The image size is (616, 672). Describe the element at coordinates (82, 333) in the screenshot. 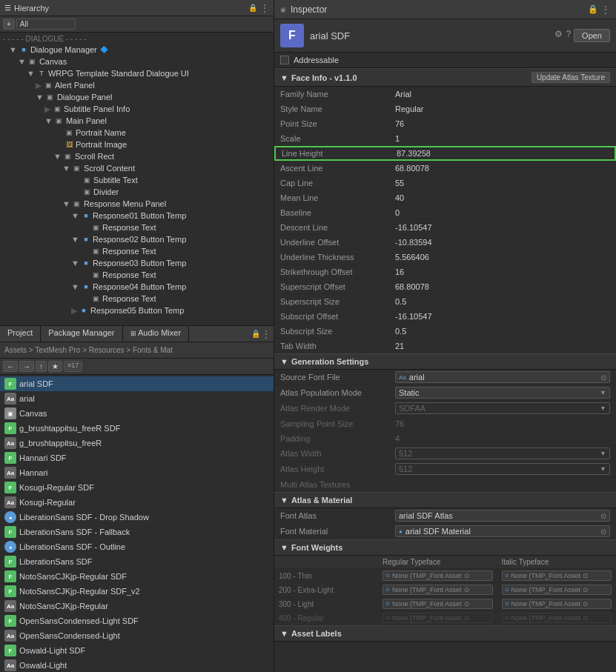

I see `tab-package-manager: Package Manager` at that location.